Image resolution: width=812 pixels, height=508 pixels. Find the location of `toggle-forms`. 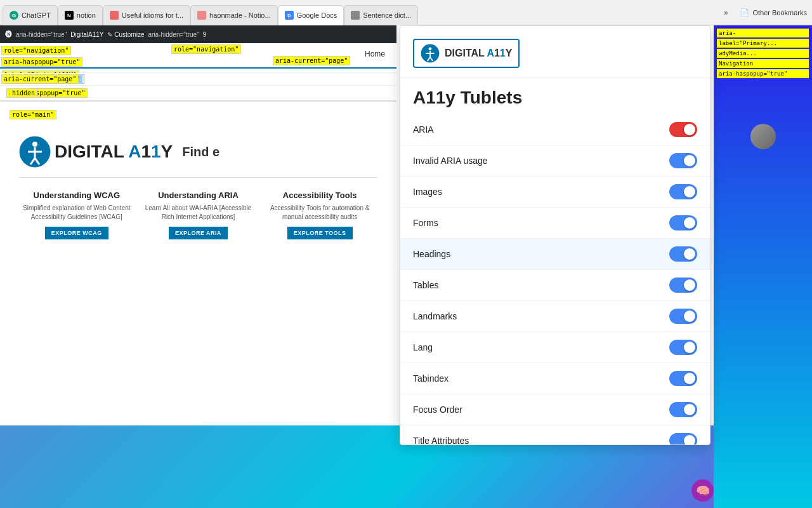

toggle-forms is located at coordinates (683, 223).